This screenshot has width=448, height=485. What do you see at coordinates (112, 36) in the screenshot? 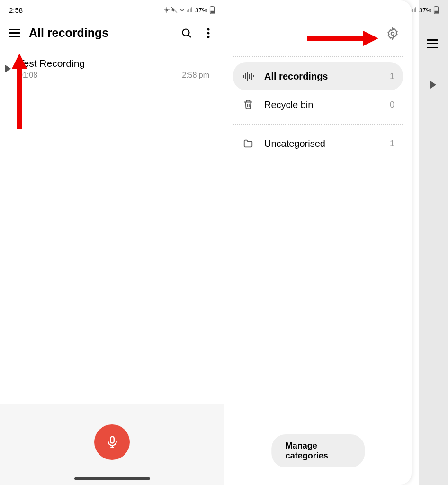
I see `app-header: All recordings` at bounding box center [112, 36].